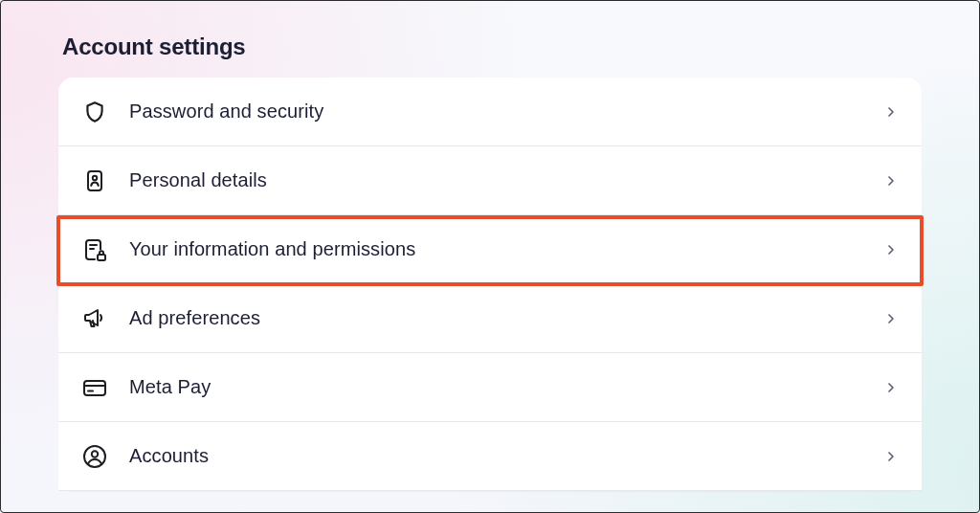  Describe the element at coordinates (506, 456) in the screenshot. I see `row-label: Accounts` at that location.